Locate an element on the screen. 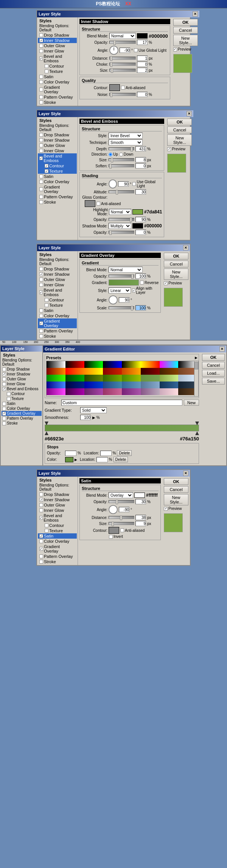 The height and width of the screenshot is (868, 227). sidebar2-texture: ✓Texture is located at coordinates (58, 171).